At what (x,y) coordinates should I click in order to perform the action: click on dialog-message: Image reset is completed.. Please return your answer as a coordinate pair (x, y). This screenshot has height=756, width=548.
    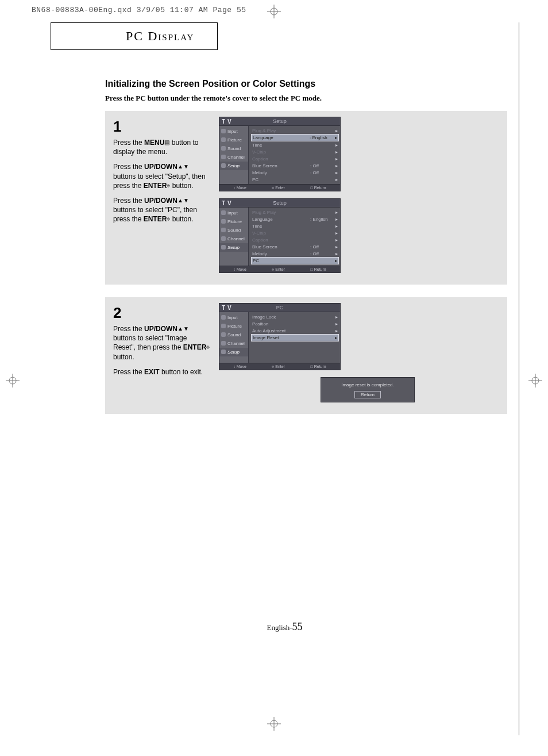
    Looking at the image, I should click on (368, 385).